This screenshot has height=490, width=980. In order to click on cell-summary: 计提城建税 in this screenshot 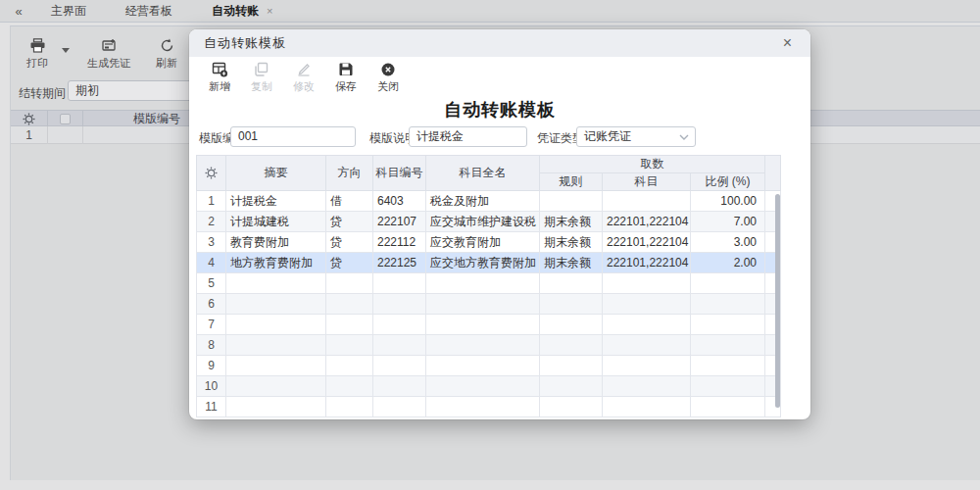, I will do `click(276, 221)`.